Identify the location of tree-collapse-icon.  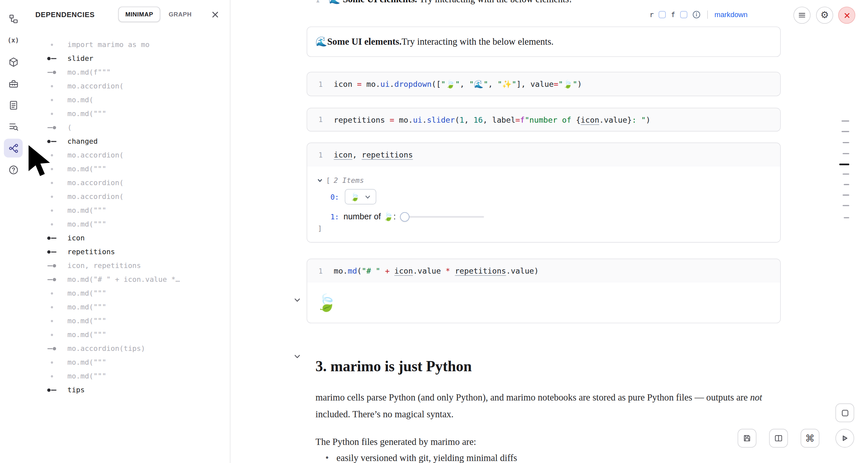
(320, 181).